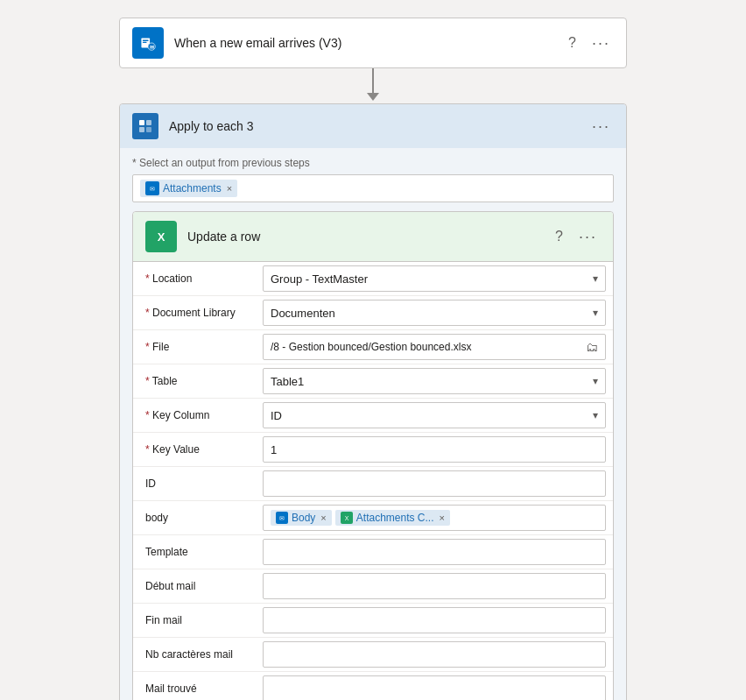  What do you see at coordinates (434, 552) in the screenshot?
I see `form-field-template` at bounding box center [434, 552].